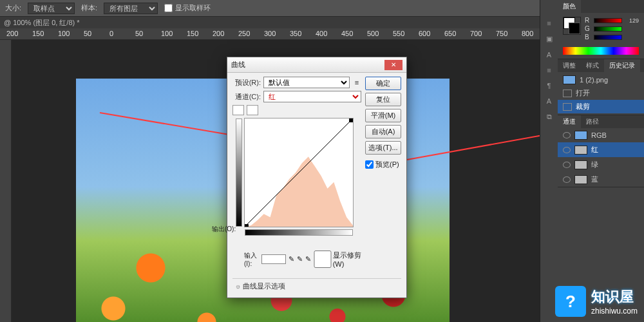  Describe the element at coordinates (601, 107) in the screenshot. I see `history-item: 裁剪` at that location.